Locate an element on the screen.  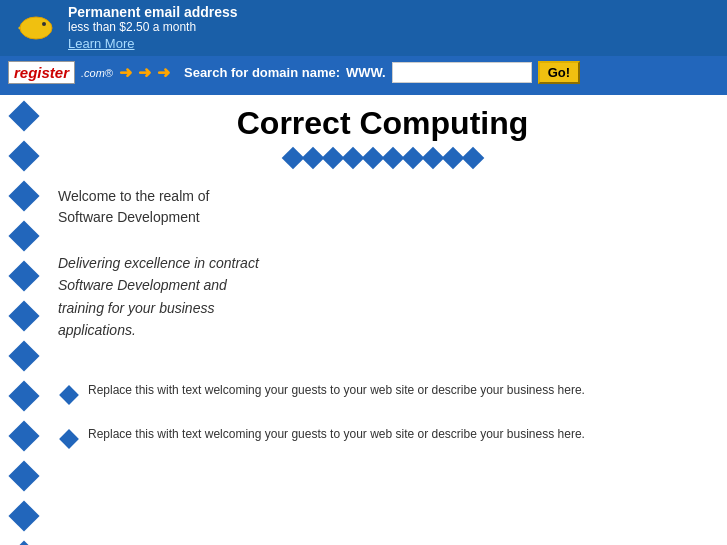
register-logo: register is located at coordinates (42, 72).